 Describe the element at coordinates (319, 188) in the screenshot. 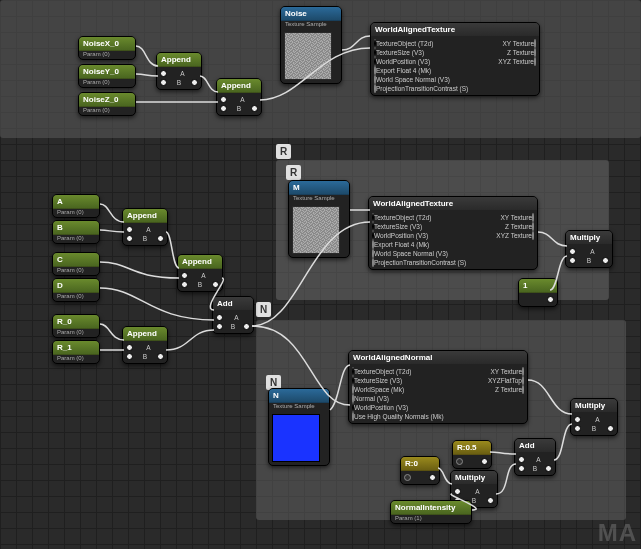

I see `node-title: M` at that location.